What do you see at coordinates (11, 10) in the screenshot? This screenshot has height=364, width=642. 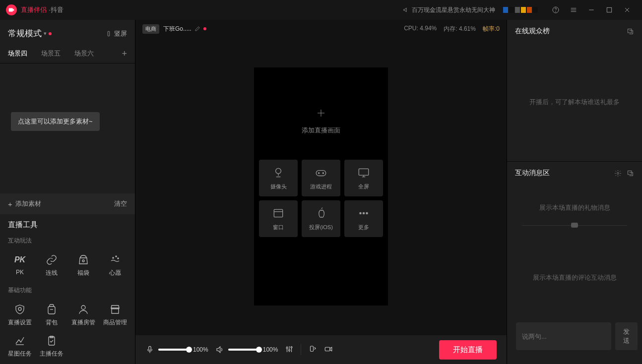 I see `app-logo` at bounding box center [11, 10].